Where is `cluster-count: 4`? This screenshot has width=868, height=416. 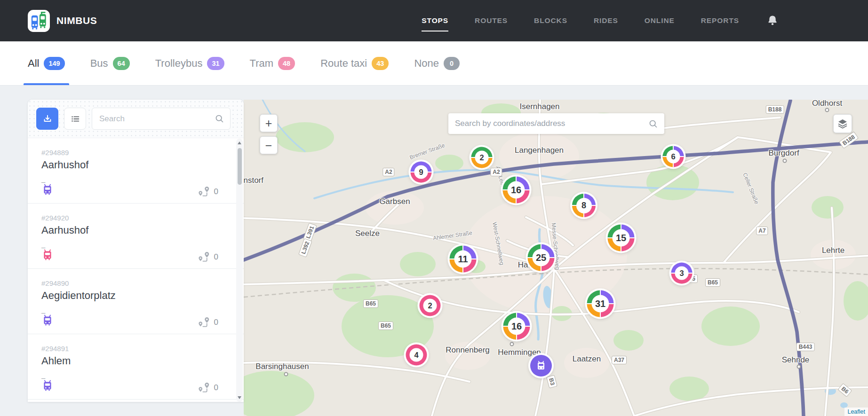
cluster-count: 4 is located at coordinates (417, 355).